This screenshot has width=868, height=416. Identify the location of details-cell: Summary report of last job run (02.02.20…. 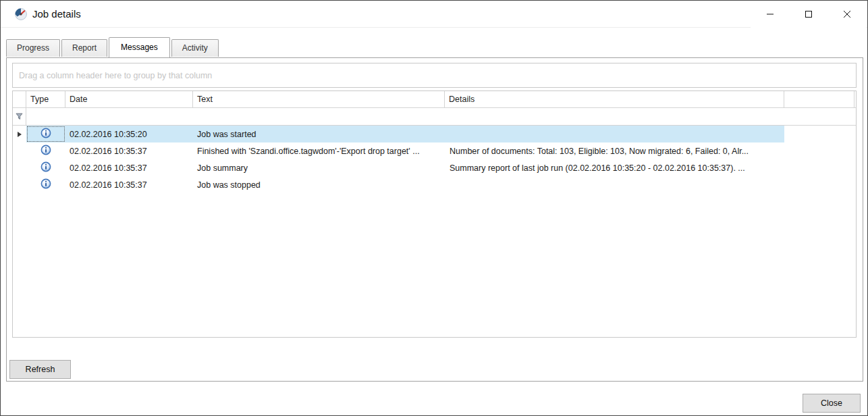
(614, 167).